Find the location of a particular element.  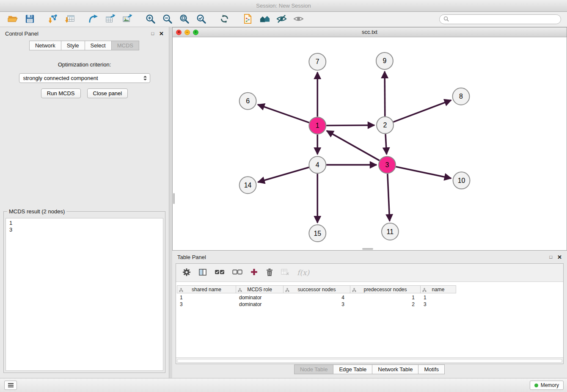

open-session-button is located at coordinates (13, 19).